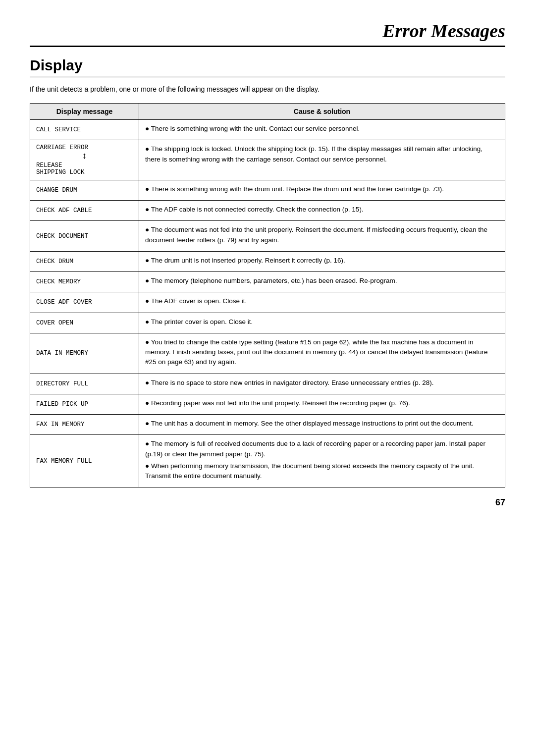  I want to click on display-message-cell: FAX IN MEMORY, so click(85, 425).